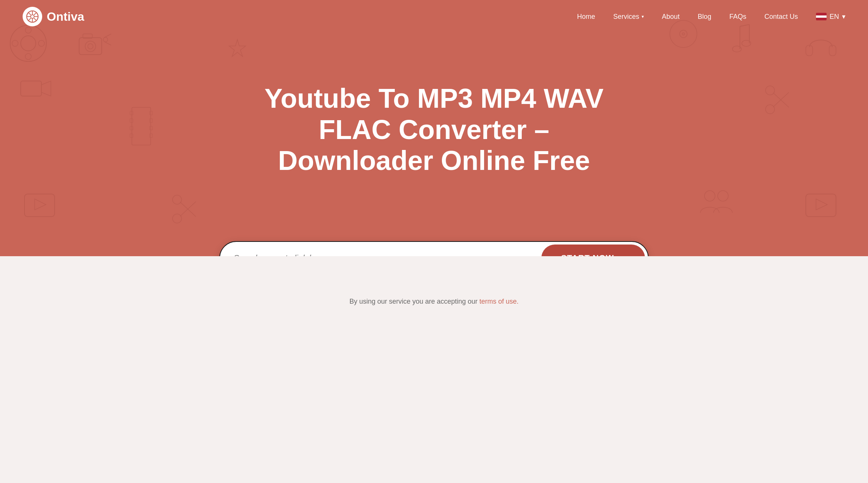 Image resolution: width=868 pixels, height=483 pixels. Describe the element at coordinates (704, 17) in the screenshot. I see `nav-item-blog: Blog` at that location.